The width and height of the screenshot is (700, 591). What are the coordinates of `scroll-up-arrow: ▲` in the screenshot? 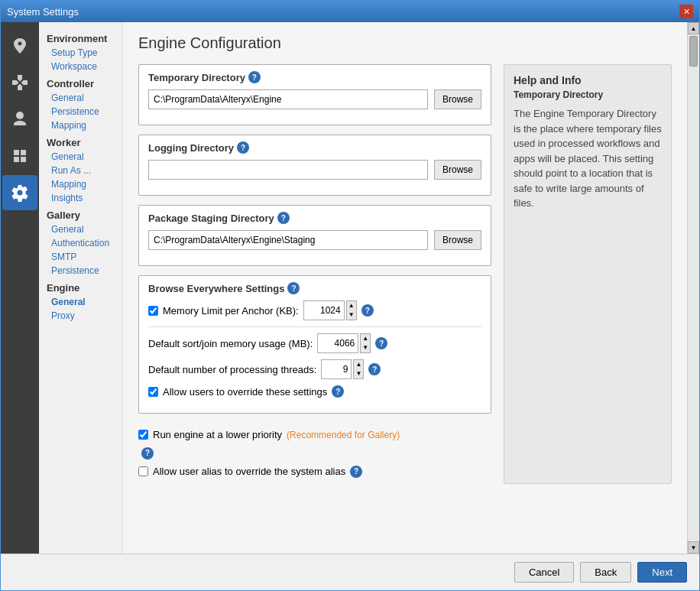 It's located at (694, 28).